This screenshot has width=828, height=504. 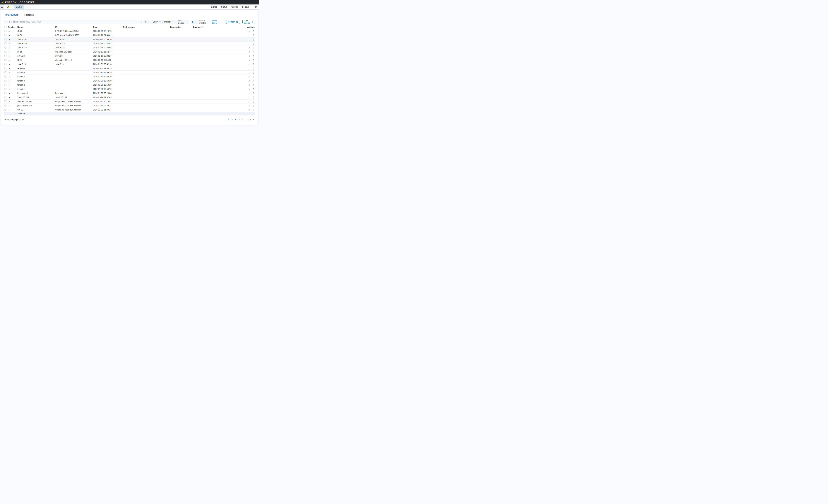 I want to click on pagination-page-5: 5, so click(x=243, y=120).